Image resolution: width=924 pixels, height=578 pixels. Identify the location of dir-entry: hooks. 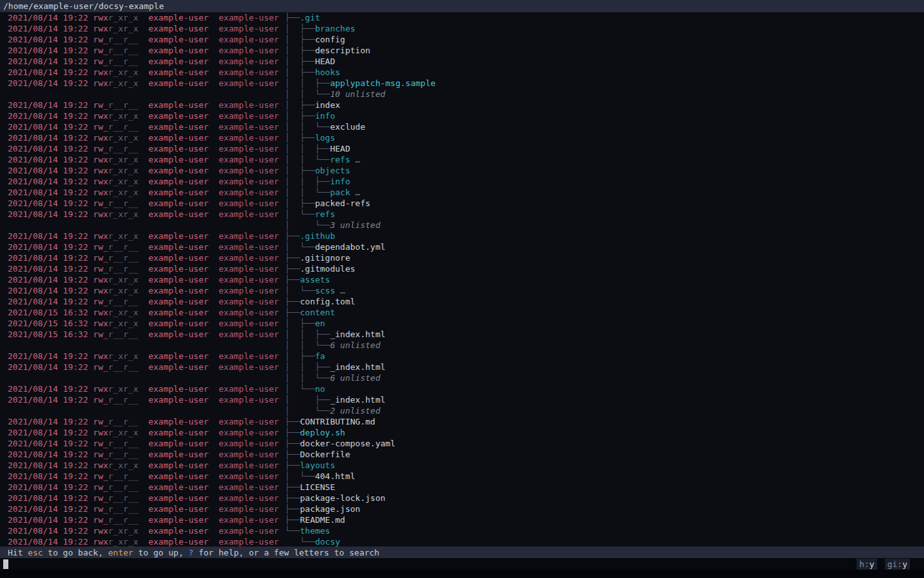
(327, 72).